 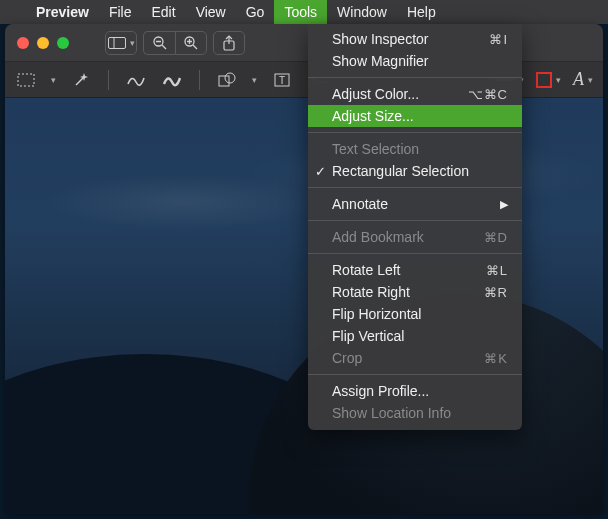 What do you see at coordinates (43, 43) in the screenshot?
I see `minimize-window-button` at bounding box center [43, 43].